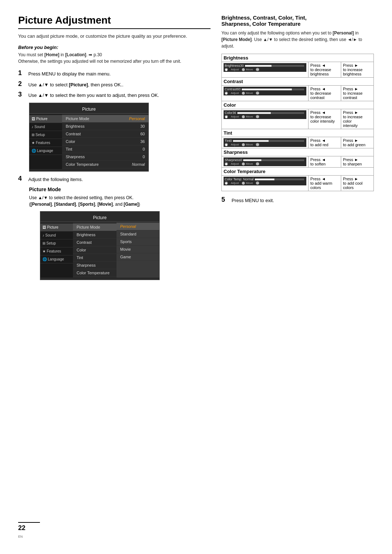 The height and width of the screenshot is (554, 392). I want to click on tint-label-row: Tint, so click(298, 133).